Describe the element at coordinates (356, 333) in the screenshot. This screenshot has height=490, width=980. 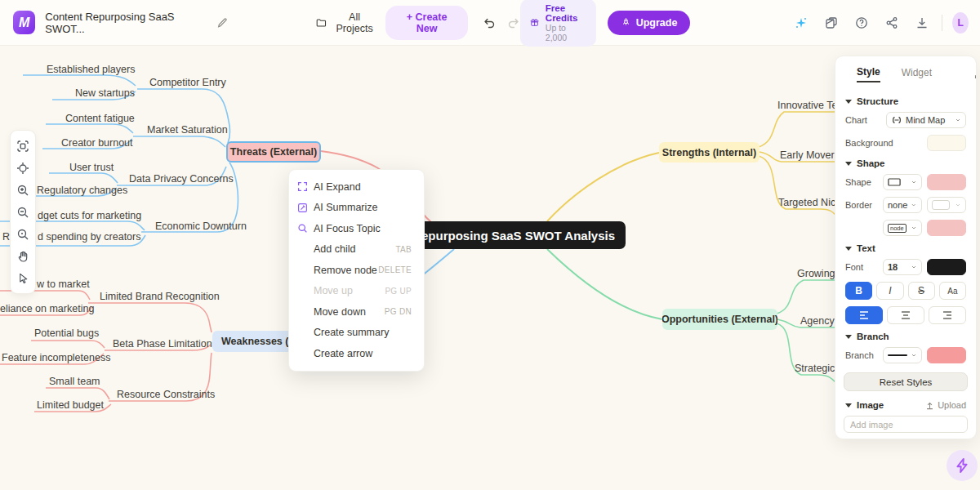
I see `menu-item-create-summary: Create summary` at that location.